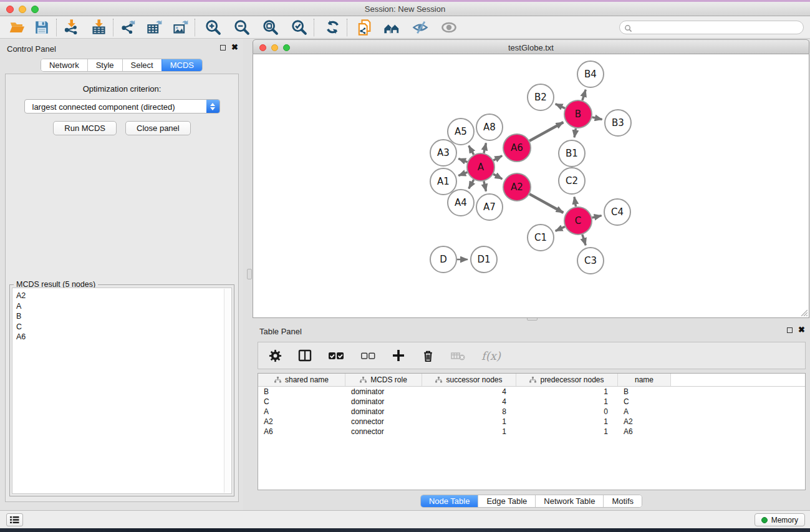  What do you see at coordinates (449, 27) in the screenshot?
I see `show-all-icon` at bounding box center [449, 27].